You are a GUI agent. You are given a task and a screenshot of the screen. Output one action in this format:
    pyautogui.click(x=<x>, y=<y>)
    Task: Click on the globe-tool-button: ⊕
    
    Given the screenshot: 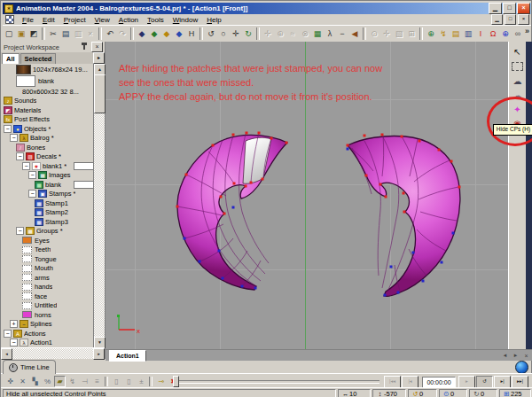 What is the action you would take?
    pyautogui.click(x=505, y=34)
    